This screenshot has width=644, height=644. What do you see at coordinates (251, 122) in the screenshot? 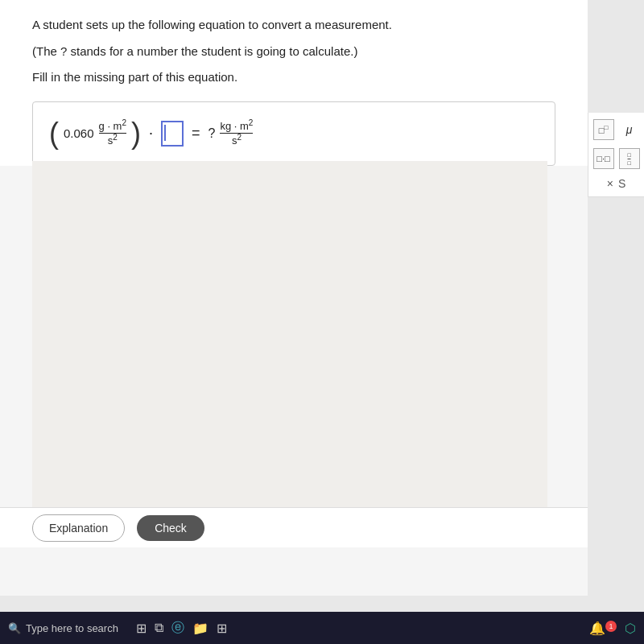
I see `right-num-superscript: 2` at bounding box center [251, 122].